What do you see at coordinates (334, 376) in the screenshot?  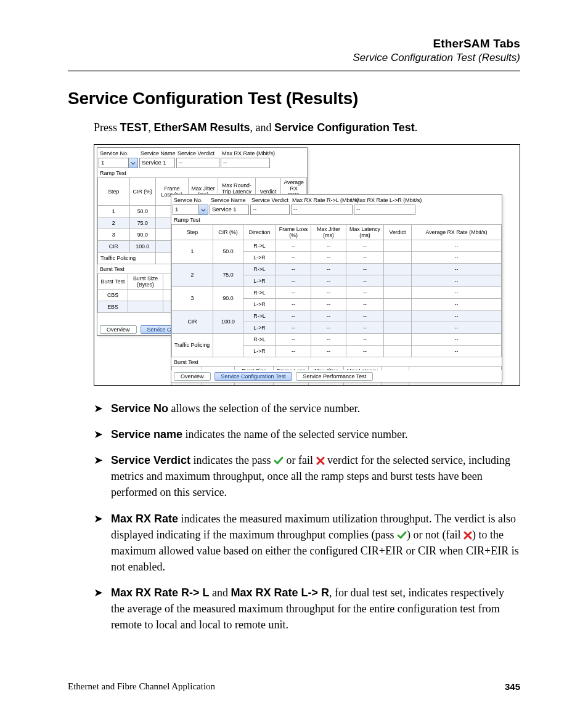 I see `tab-service-performance: Service Performance Test` at bounding box center [334, 376].